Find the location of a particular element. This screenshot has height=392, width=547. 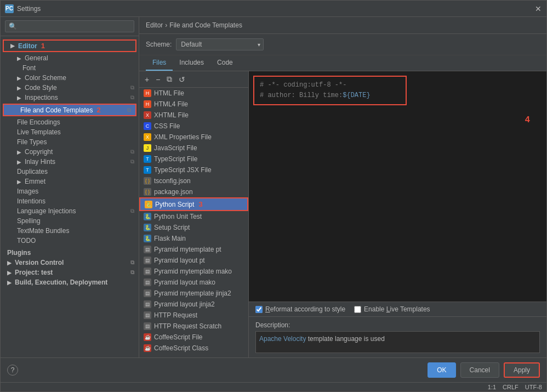

sidebar-item-language-injections: Language Injections ⧉ is located at coordinates (70, 211).